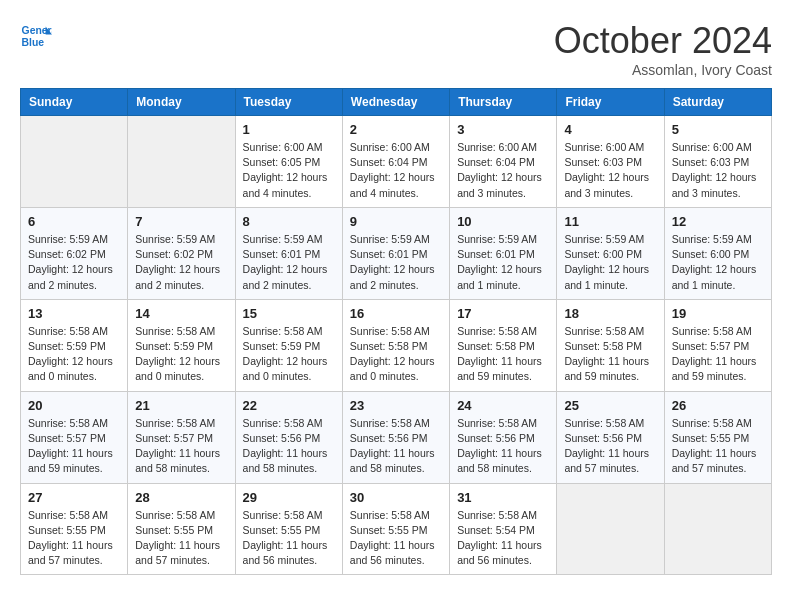  I want to click on day-number: 1, so click(289, 130).